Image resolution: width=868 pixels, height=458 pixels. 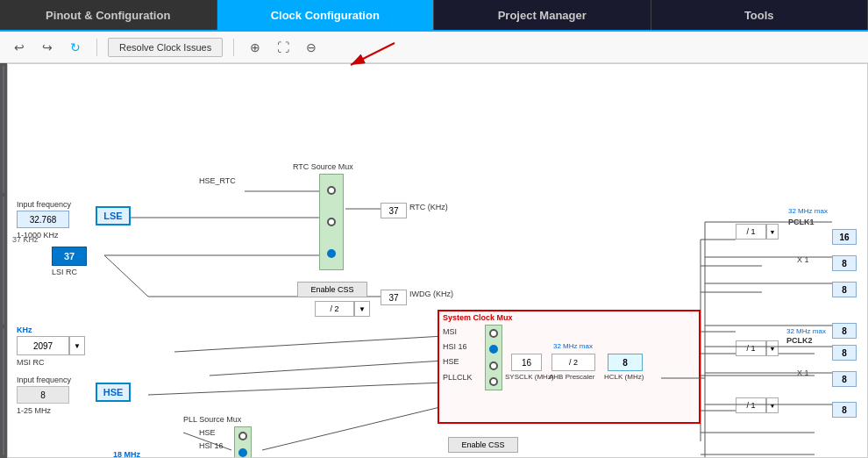 What do you see at coordinates (543, 15) in the screenshot?
I see `tab-project: Project Manager` at bounding box center [543, 15].